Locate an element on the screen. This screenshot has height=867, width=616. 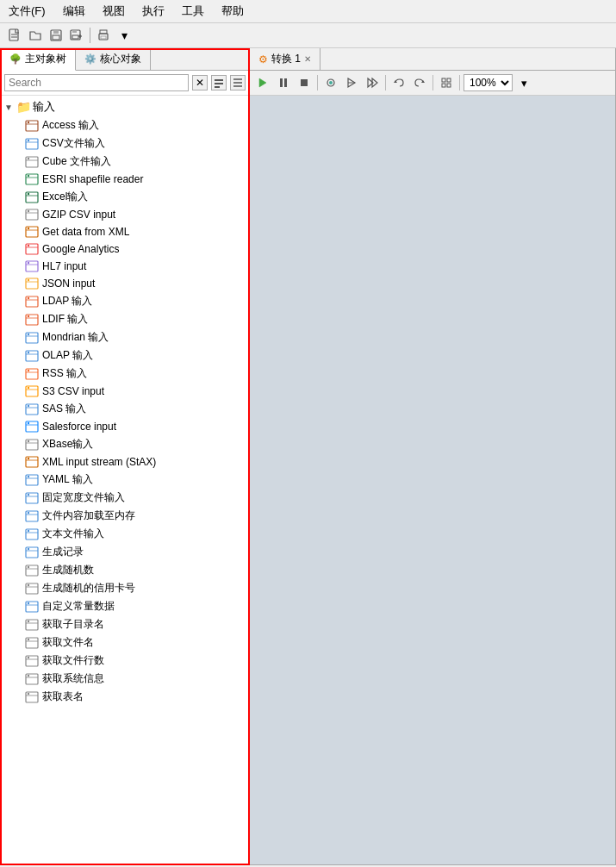
tree-item-label: 自定义常量数据 is located at coordinates (78, 607).